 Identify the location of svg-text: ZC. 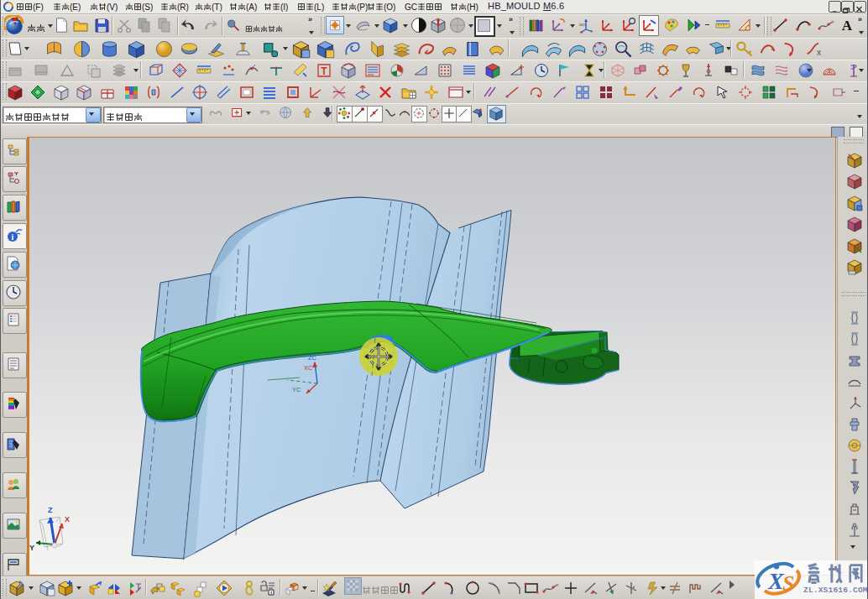
(312, 357).